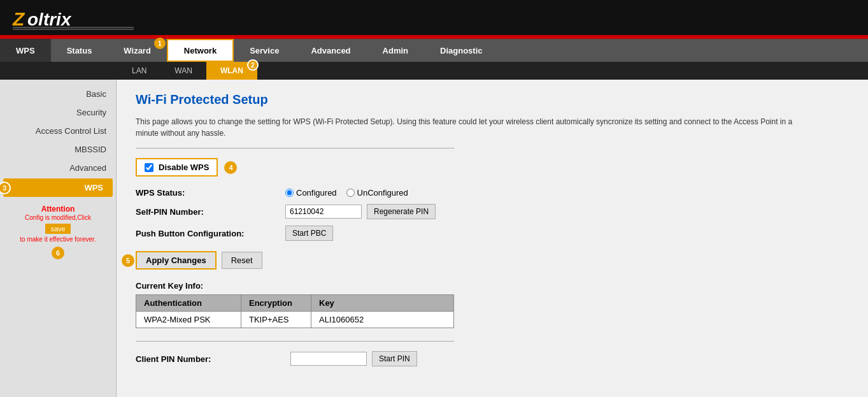 Image resolution: width=868 pixels, height=397 pixels. Describe the element at coordinates (329, 359) in the screenshot. I see `client-pin-input` at that location.